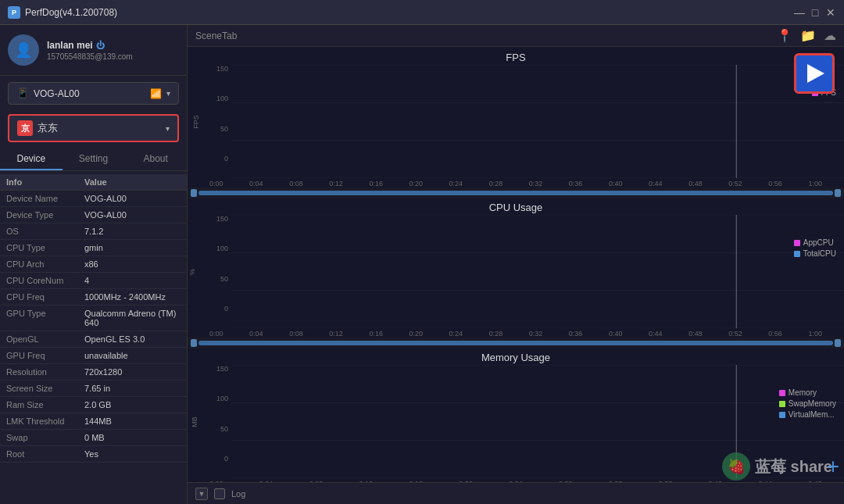 This screenshot has width=844, height=504. What do you see at coordinates (45, 318) in the screenshot?
I see `row-info: GPU Type` at bounding box center [45, 318].